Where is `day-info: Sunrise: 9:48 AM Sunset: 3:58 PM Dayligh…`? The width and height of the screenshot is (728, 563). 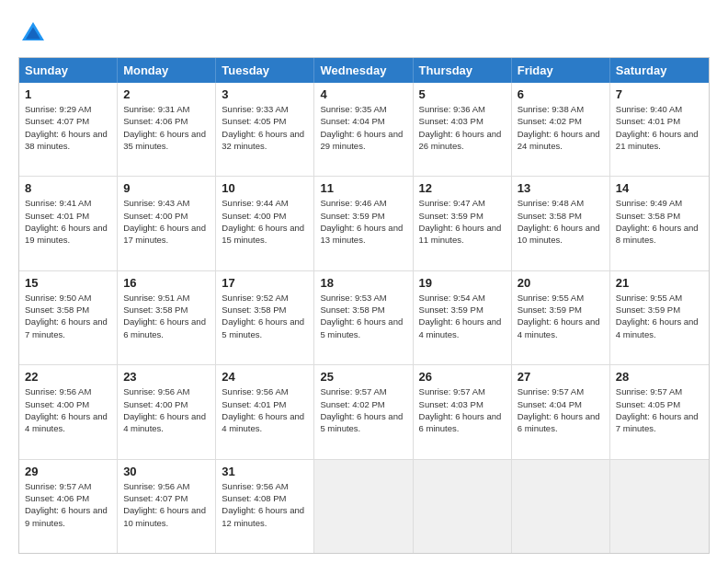
day-info: Sunrise: 9:48 AM Sunset: 3:58 PM Dayligh… is located at coordinates (561, 221).